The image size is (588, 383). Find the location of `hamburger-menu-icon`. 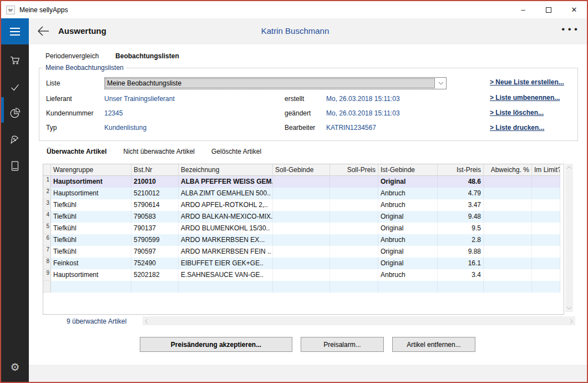

hamburger-menu-icon is located at coordinates (15, 31).